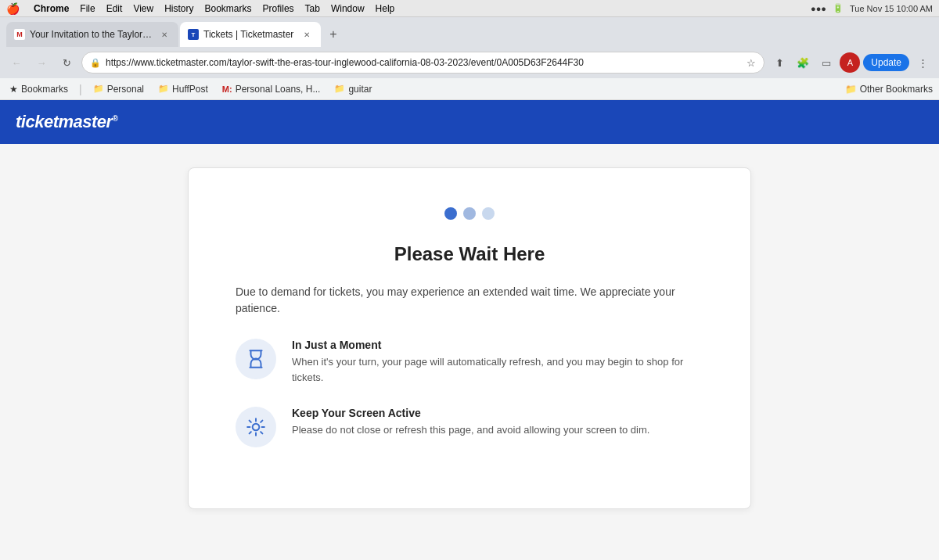 This screenshot has height=560, width=939. I want to click on bookmark-item-3: 📁 guitar, so click(353, 89).